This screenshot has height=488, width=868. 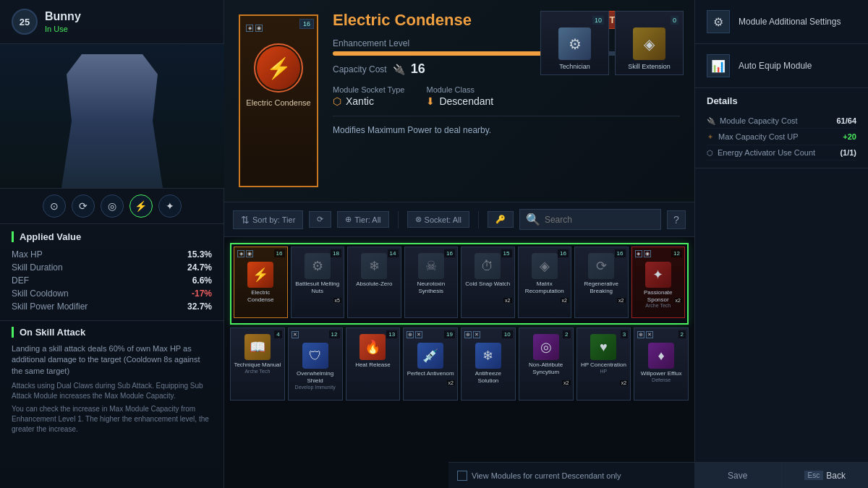 I want to click on card-subname-r2-0: Arche Tech, so click(x=258, y=372).